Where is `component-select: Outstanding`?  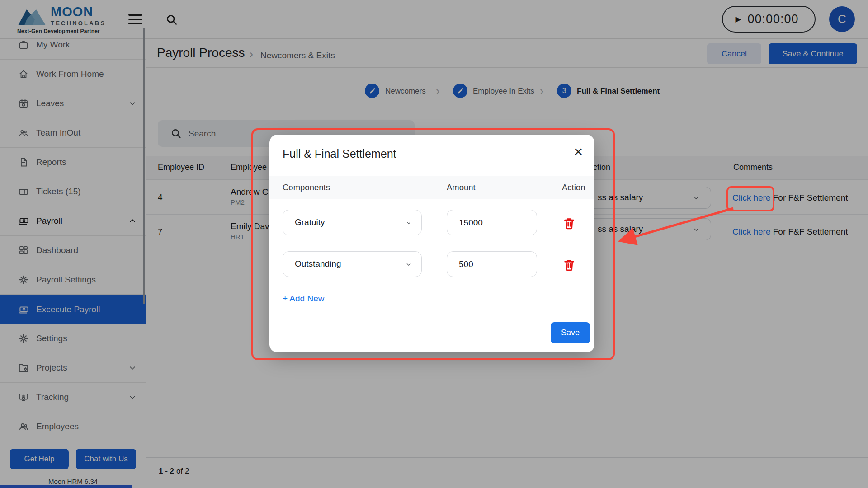 component-select: Outstanding is located at coordinates (352, 264).